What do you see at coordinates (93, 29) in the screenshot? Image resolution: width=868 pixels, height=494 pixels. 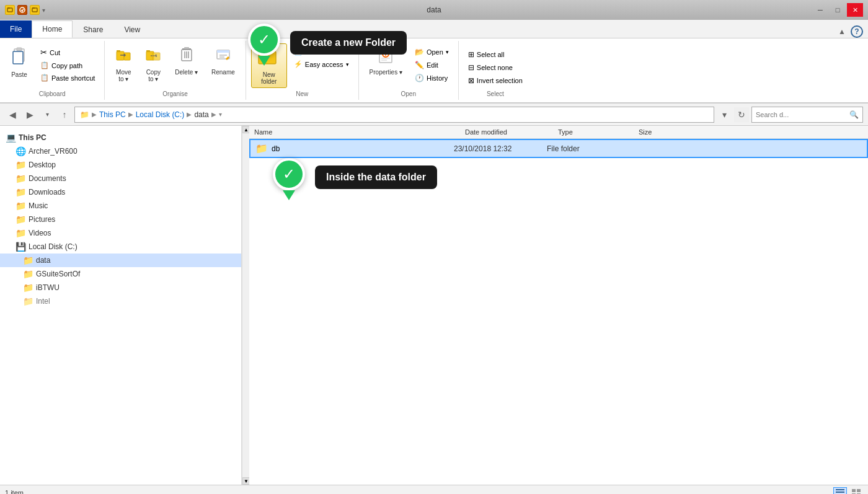 I see `tab-share: Share` at bounding box center [93, 29].